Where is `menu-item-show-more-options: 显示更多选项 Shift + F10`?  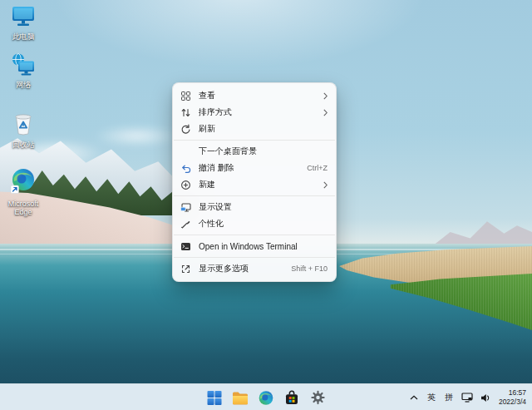 menu-item-show-more-options: 显示更多选项 Shift + F10 is located at coordinates (254, 269).